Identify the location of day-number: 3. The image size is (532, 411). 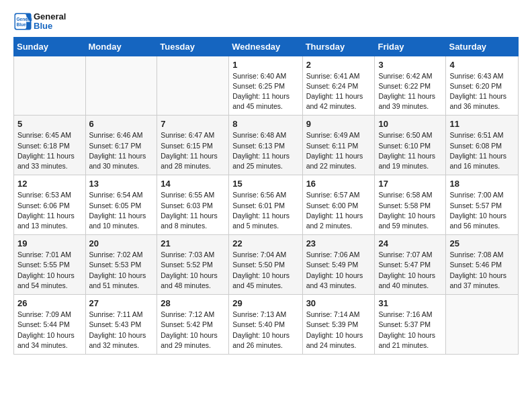
(410, 64).